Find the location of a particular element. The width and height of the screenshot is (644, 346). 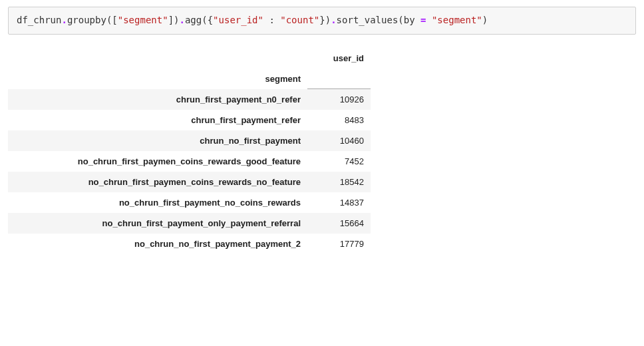

table-row-index: chrun_first_payment_refer is located at coordinates (158, 120).